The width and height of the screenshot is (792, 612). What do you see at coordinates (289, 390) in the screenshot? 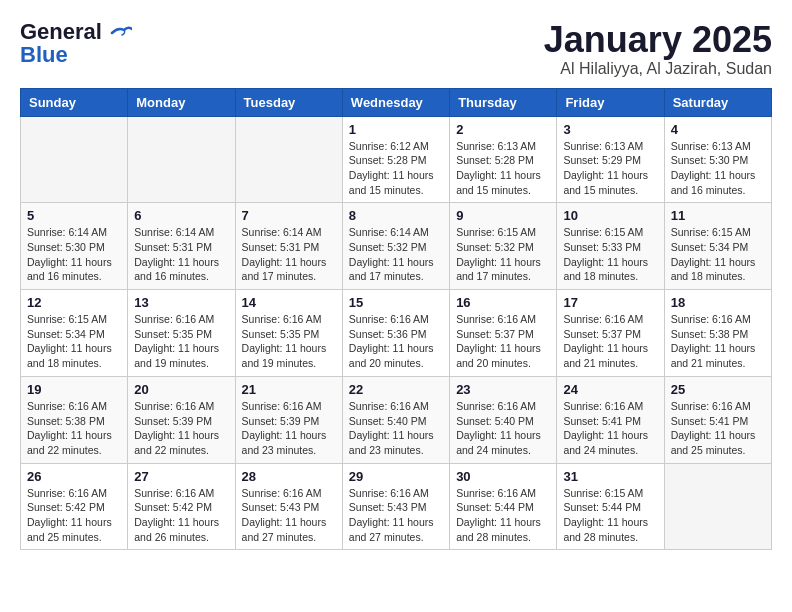
I see `day-number: 21` at bounding box center [289, 390].